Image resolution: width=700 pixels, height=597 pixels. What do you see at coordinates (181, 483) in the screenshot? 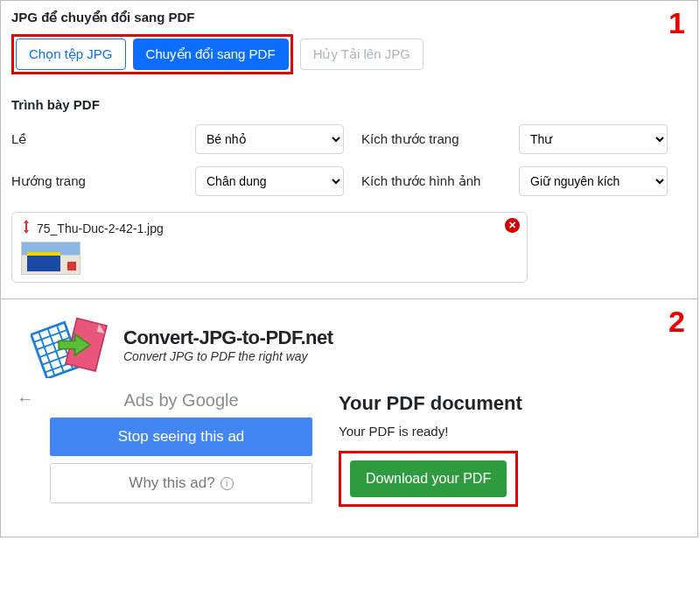
I see `why-this-ad-button: Why this ad? i` at bounding box center [181, 483].